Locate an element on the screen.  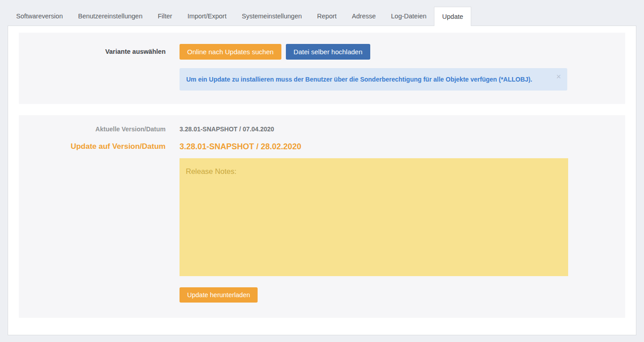
current-version-value: 3.28.01-SNAPSHOT / 07.04.2020 is located at coordinates (227, 129).